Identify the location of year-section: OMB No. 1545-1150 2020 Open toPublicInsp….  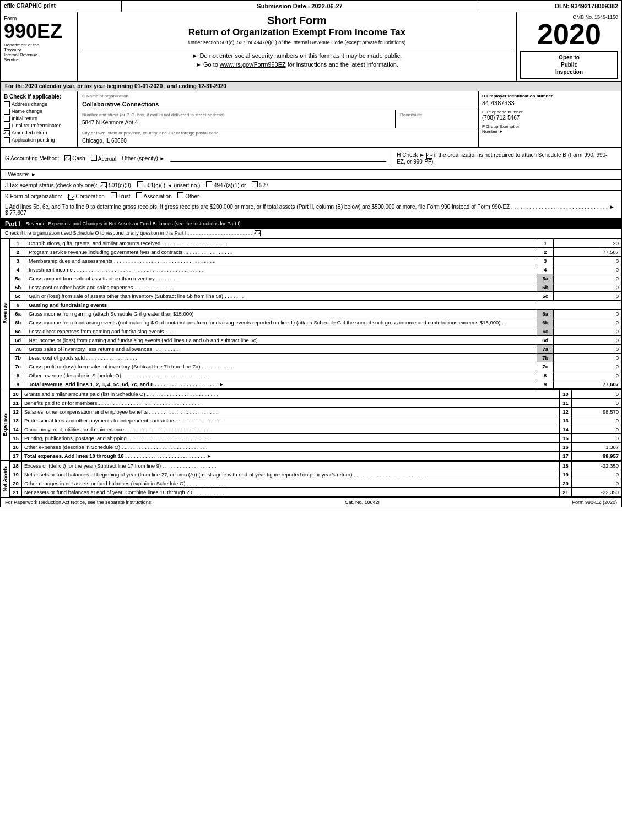
(569, 46).